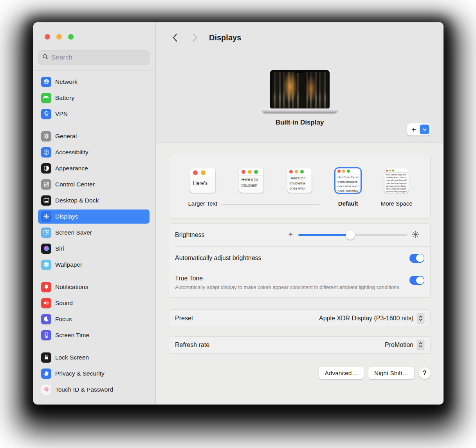 The width and height of the screenshot is (476, 448). I want to click on sidebar-item-displays: Displays, so click(94, 217).